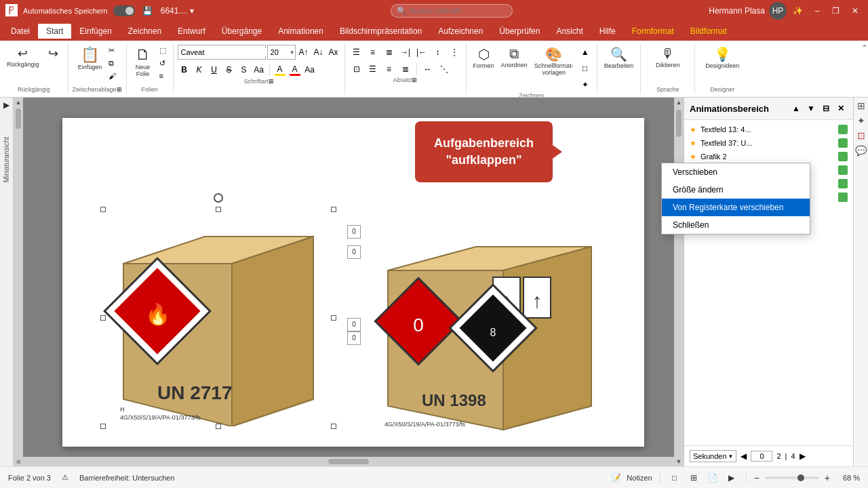 Image resolution: width=868 pixels, height=488 pixels. Describe the element at coordinates (458, 11) in the screenshot. I see `search-input` at that location.